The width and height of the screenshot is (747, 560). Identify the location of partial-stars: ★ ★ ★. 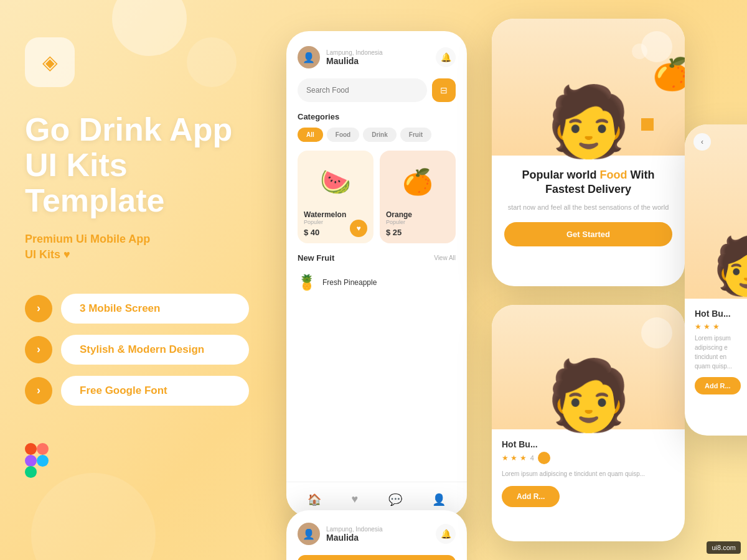
(721, 327).